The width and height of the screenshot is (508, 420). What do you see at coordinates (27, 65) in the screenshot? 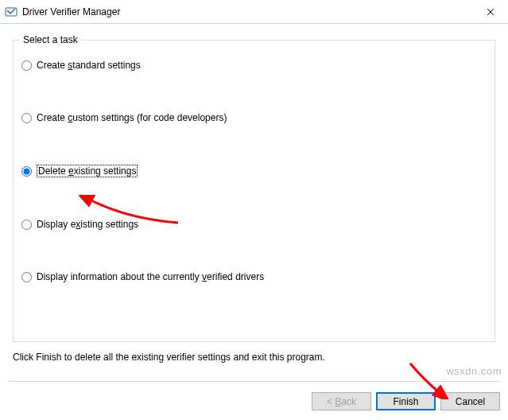
I see `radio-input-create-standard` at bounding box center [27, 65].